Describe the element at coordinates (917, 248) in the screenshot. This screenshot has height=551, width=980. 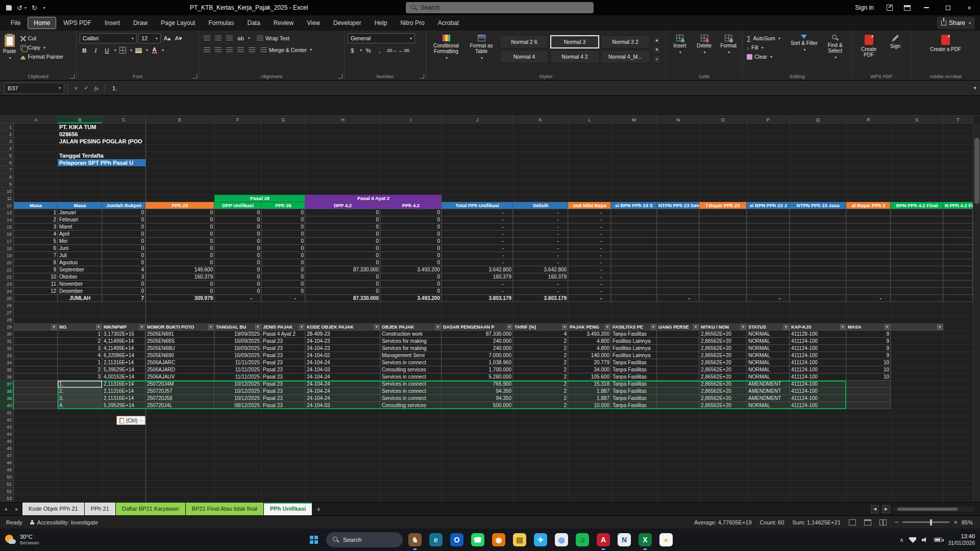
I see `cell-S18` at that location.